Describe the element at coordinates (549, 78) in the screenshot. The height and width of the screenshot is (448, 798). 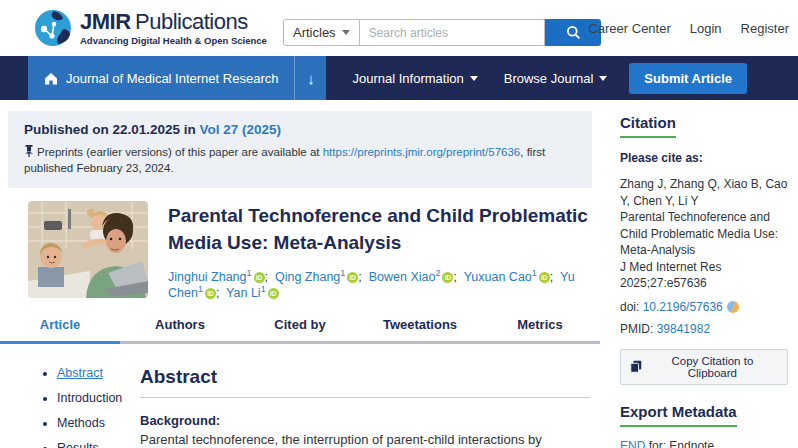
I see `browse-journal-label: Browse Journal` at that location.